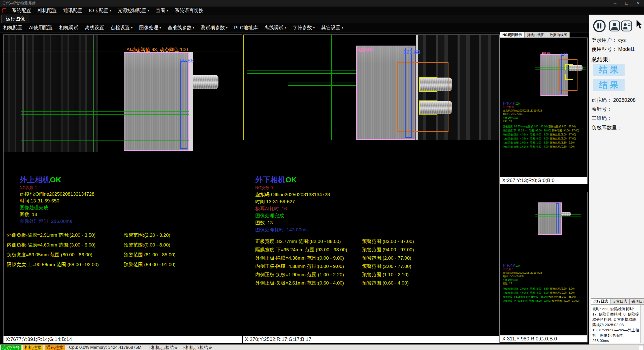  I want to click on model-select: Model1, so click(627, 49).